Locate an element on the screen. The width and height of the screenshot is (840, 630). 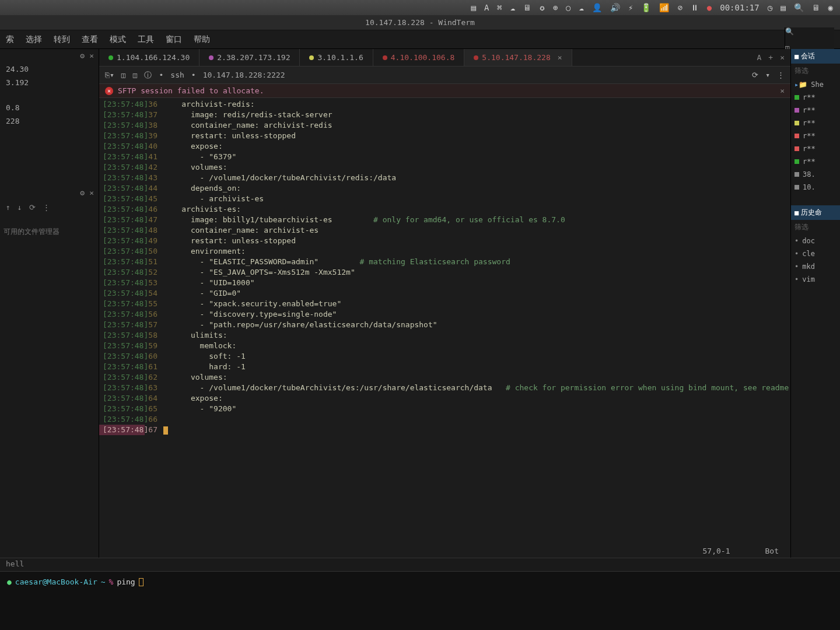
tab-tool-icon: × is located at coordinates (782, 57).